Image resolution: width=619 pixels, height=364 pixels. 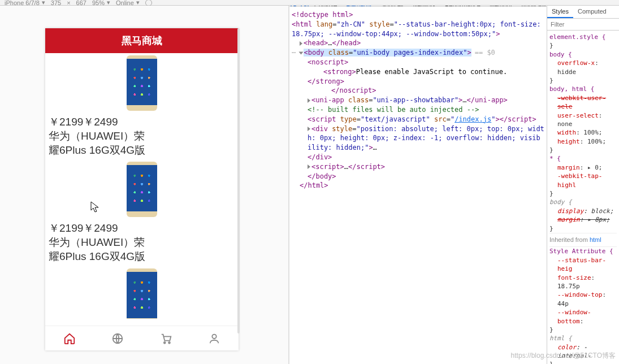 What do you see at coordinates (322, 15) in the screenshot?
I see `dom-node: <!doctype html>` at bounding box center [322, 15].